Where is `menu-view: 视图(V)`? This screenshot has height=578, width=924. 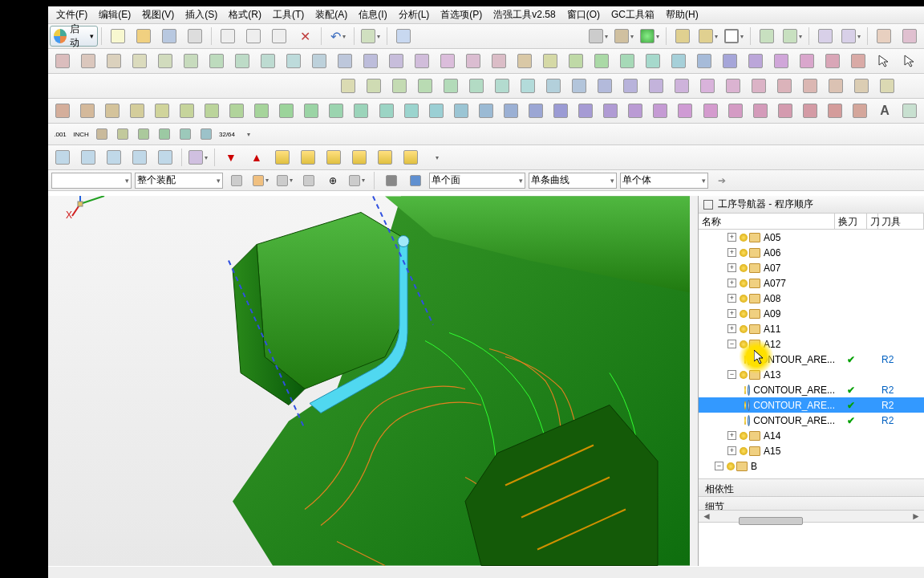
menu-view: 视图(V) is located at coordinates (158, 14).